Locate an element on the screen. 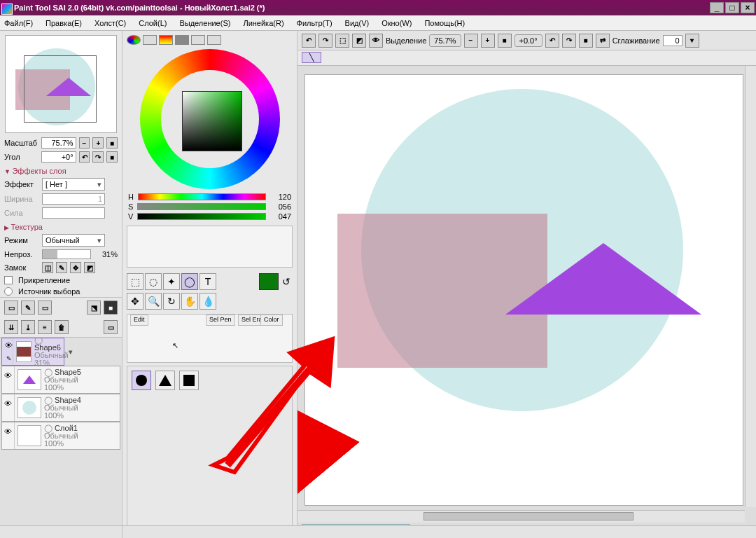  subtool-color: Color is located at coordinates (272, 320).